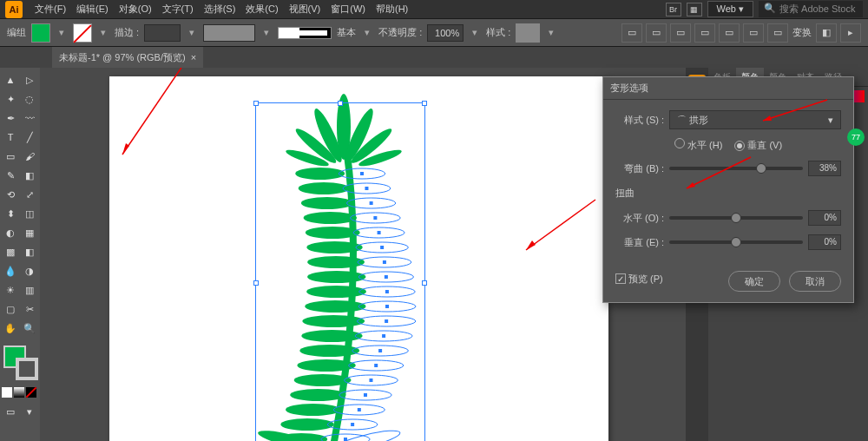  I want to click on transform-label: 变换, so click(802, 33).